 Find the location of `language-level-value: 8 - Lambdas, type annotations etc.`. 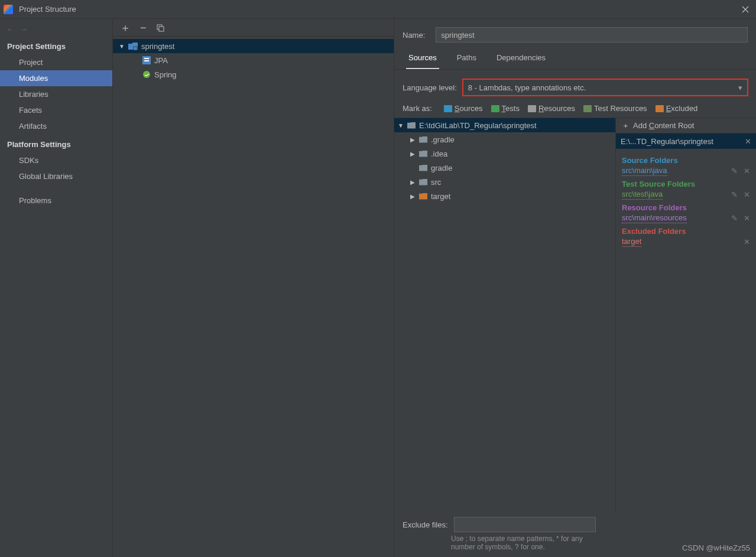

language-level-value: 8 - Lambdas, type annotations etc. is located at coordinates (527, 87).